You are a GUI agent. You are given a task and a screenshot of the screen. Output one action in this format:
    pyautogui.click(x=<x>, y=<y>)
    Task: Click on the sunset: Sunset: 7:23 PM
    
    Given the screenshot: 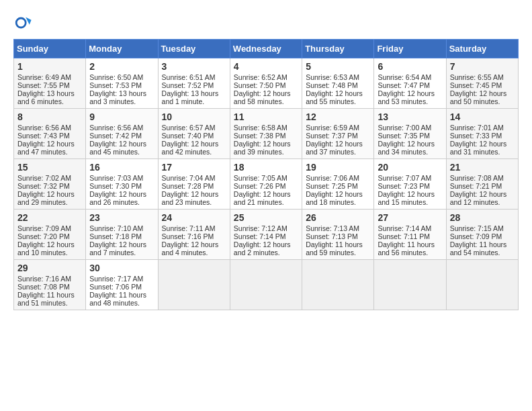 What is the action you would take?
    pyautogui.click(x=404, y=186)
    